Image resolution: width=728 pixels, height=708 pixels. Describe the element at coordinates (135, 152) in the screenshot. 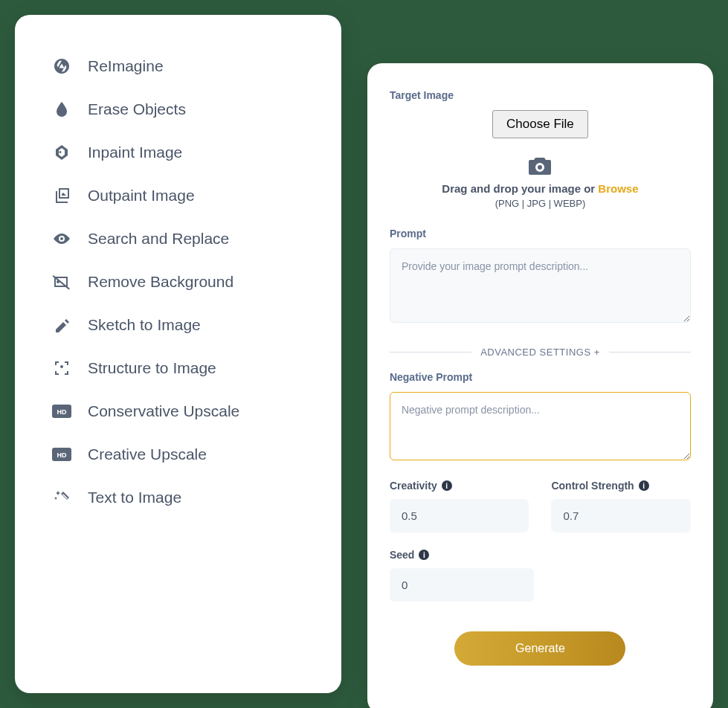

I see `sidebar-item-label: Inpaint Image` at that location.